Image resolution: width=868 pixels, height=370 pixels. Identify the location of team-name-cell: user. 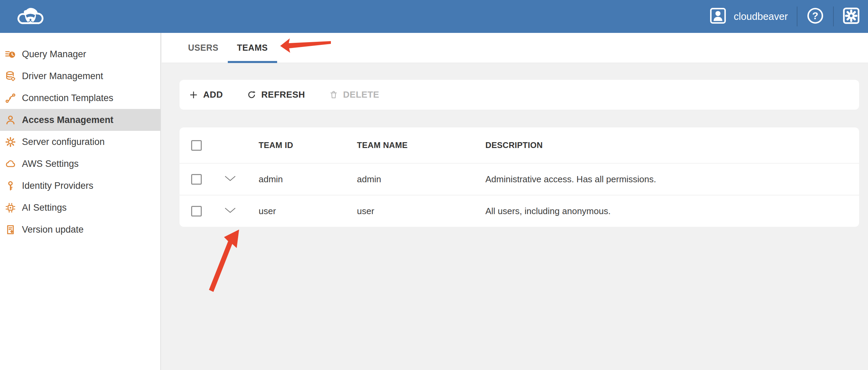
(409, 211).